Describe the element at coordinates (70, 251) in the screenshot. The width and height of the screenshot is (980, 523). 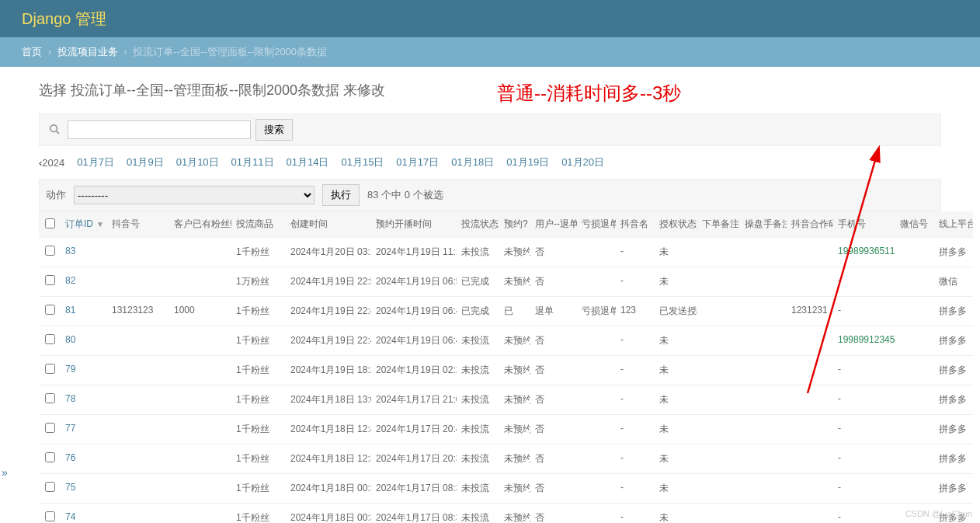
I see `order-id-link: 83` at that location.